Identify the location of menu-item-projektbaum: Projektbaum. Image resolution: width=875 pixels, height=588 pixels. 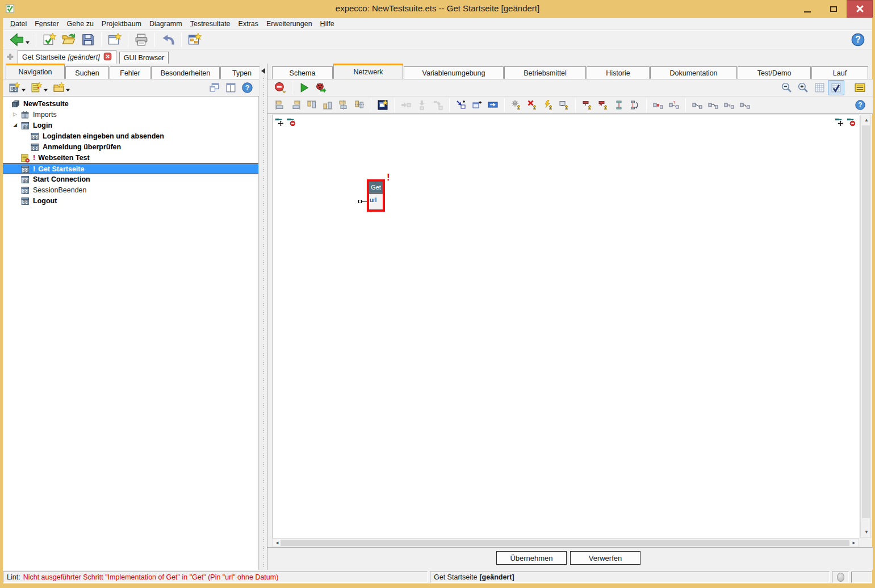
(122, 24).